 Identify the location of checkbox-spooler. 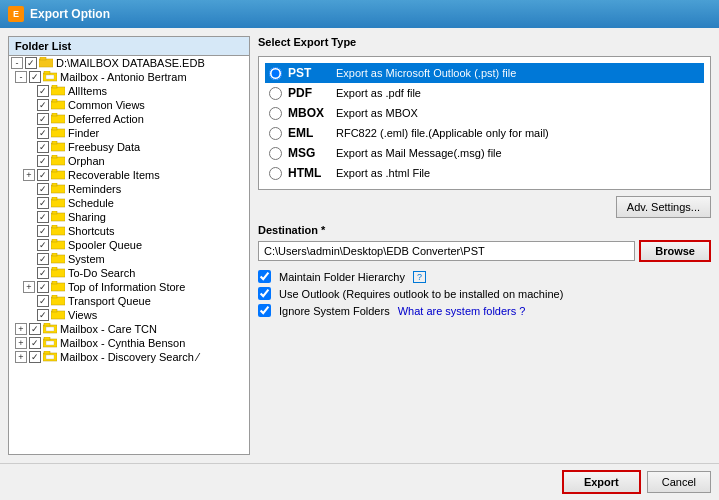
(43, 245).